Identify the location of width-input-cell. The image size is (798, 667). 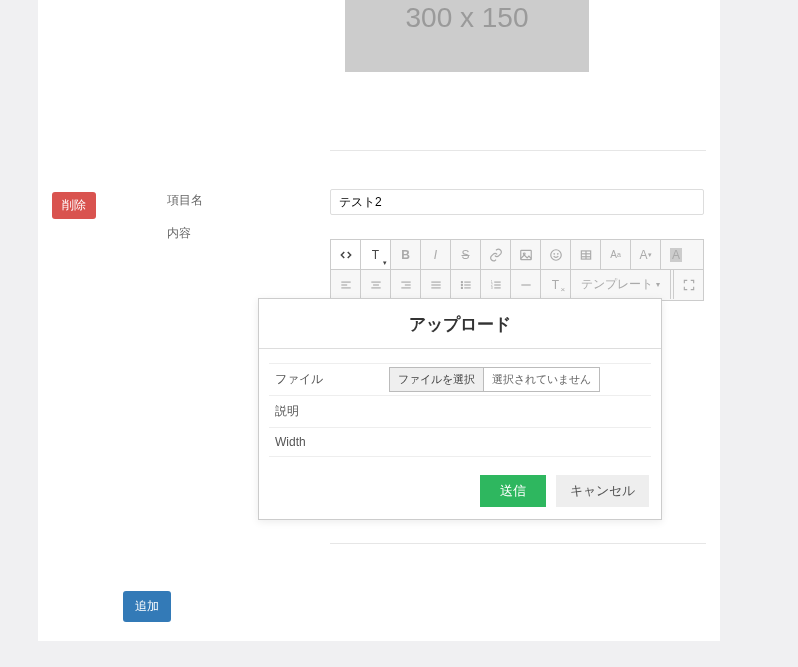
(520, 442).